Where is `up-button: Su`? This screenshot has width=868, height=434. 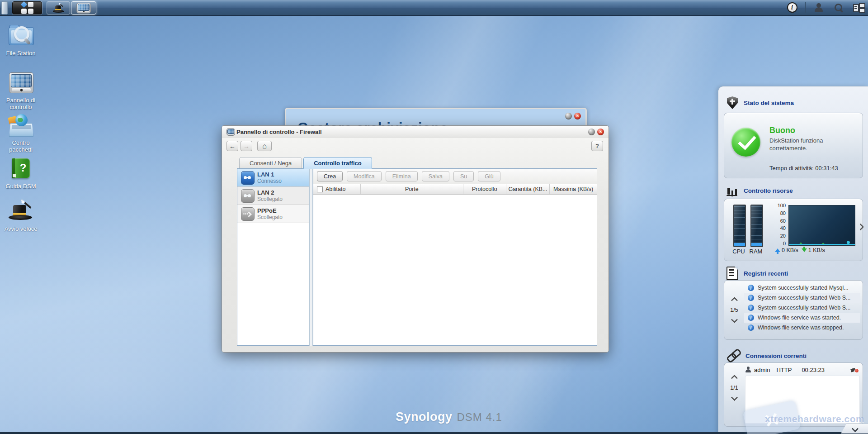 up-button: Su is located at coordinates (464, 176).